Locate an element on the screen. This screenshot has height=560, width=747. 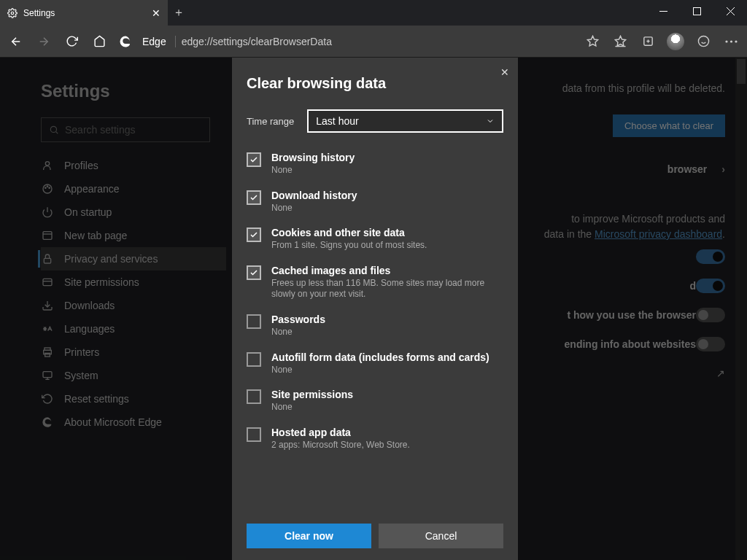
collections-button is located at coordinates (648, 42).